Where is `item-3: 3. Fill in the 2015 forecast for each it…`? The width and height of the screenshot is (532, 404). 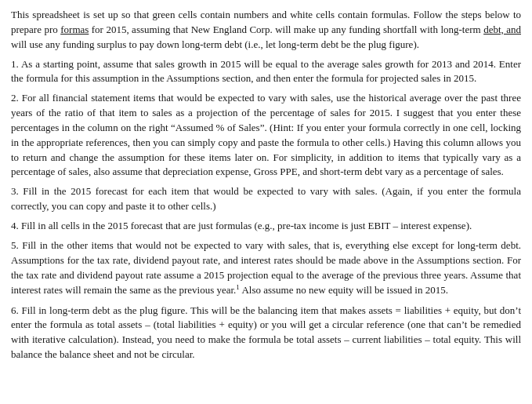
item-3: 3. Fill in the 2015 forecast for each it… is located at coordinates (266, 199).